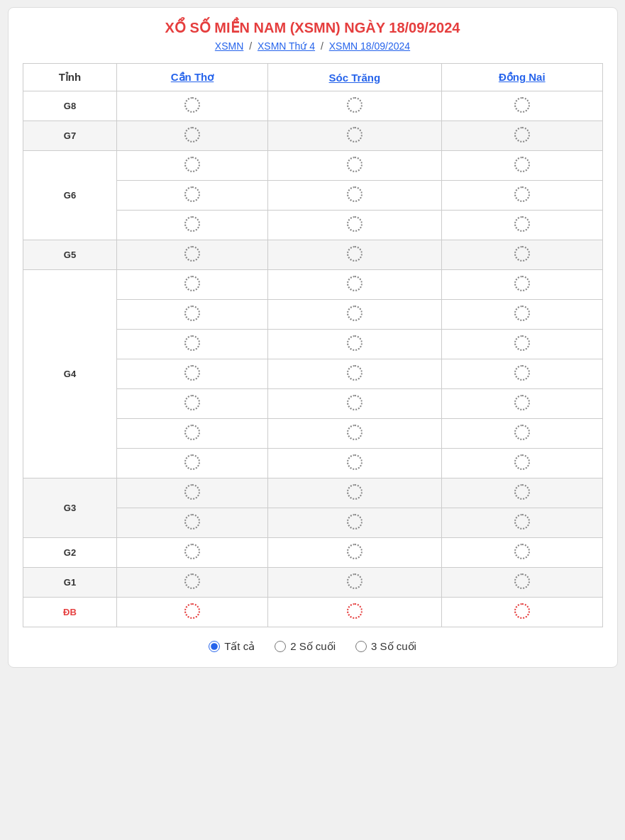 Image resolution: width=625 pixels, height=840 pixels. I want to click on g4-7-dn, so click(522, 464).